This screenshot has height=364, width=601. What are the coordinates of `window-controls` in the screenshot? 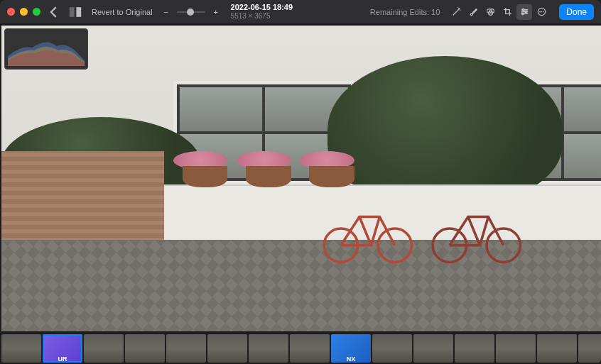 It's located at (24, 11).